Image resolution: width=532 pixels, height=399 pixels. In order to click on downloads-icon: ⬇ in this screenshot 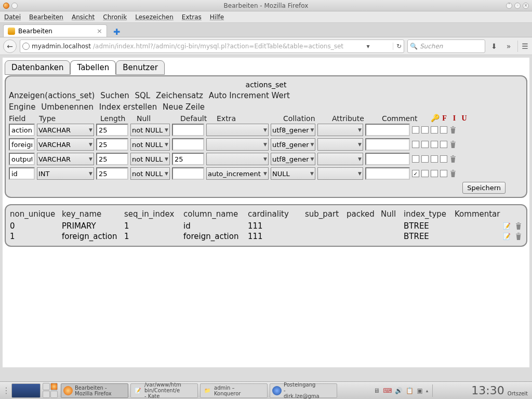, I will do `click(494, 46)`.